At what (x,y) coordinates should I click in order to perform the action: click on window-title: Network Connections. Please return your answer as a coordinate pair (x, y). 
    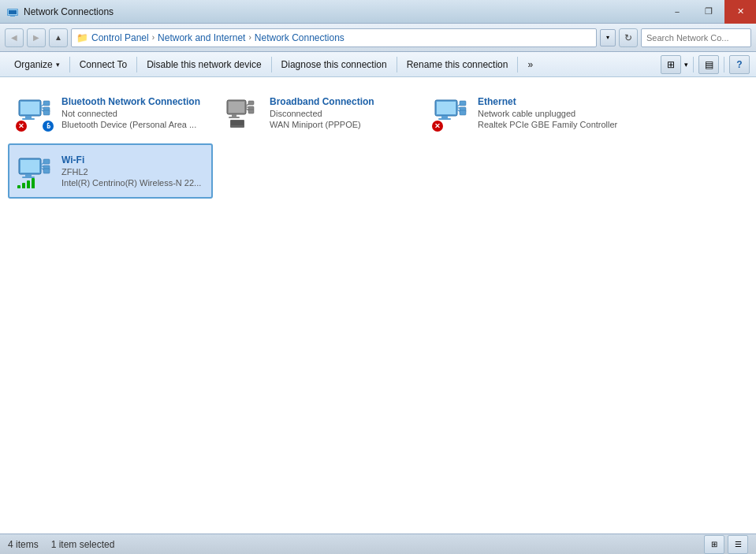
    Looking at the image, I should click on (69, 12).